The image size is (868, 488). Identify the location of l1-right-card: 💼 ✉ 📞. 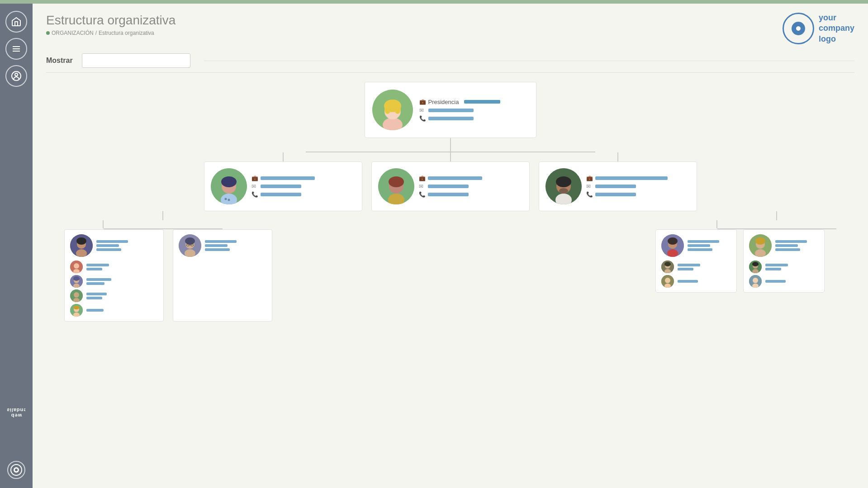
(618, 186).